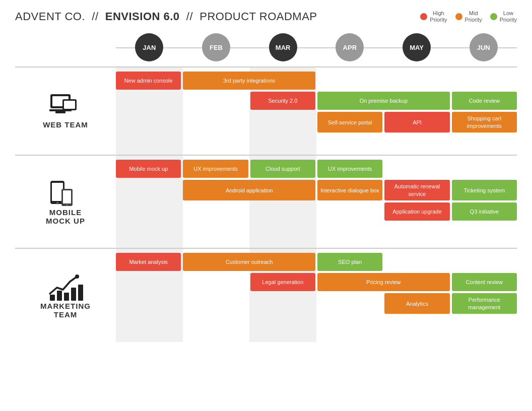 This screenshot has width=532, height=411. Describe the element at coordinates (485, 101) in the screenshot. I see `task-code-review: Code review` at that location.